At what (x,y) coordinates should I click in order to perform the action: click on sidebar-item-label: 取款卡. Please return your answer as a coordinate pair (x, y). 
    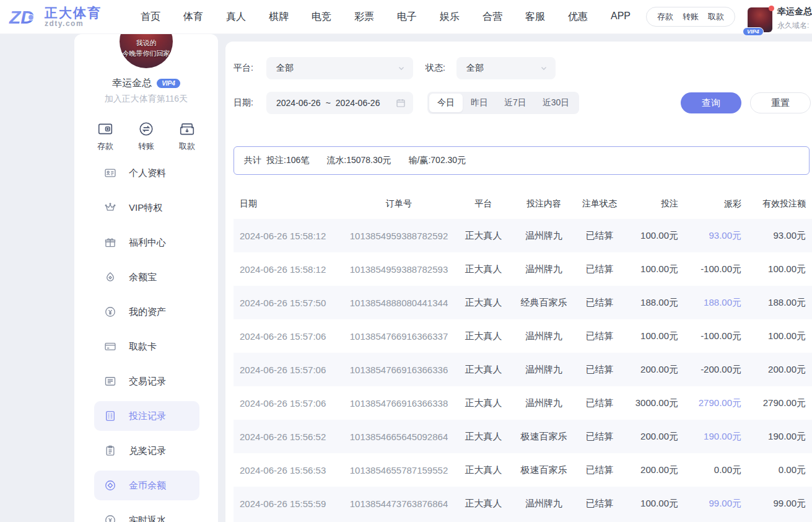
    Looking at the image, I should click on (142, 347).